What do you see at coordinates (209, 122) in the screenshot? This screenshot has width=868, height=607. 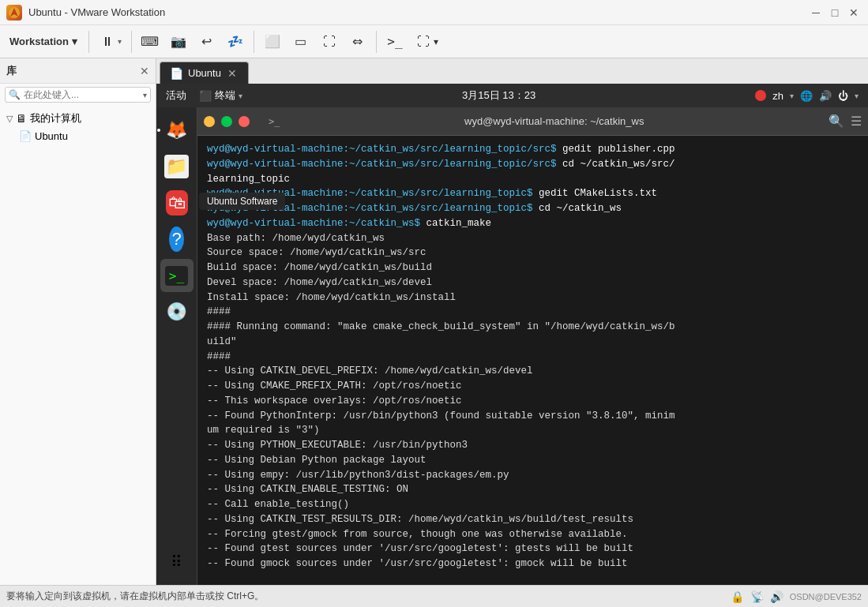 I see `terminal-minimize-button` at bounding box center [209, 122].